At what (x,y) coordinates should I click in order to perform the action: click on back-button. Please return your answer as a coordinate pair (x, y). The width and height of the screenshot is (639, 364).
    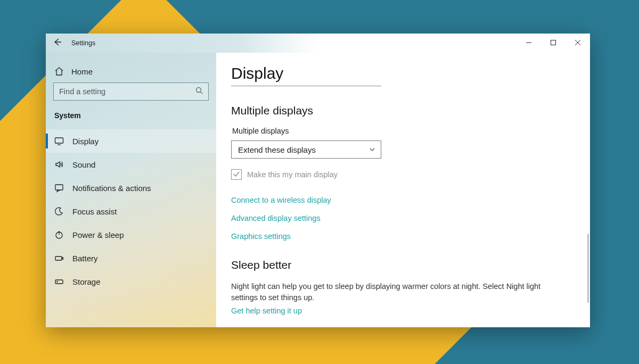
    Looking at the image, I should click on (58, 43).